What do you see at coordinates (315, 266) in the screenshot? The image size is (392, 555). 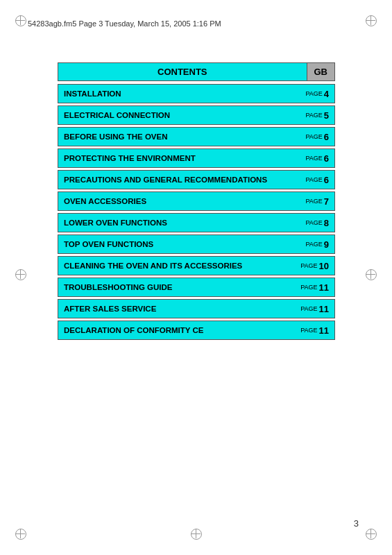 I see `toc-row-page: PAGE10` at bounding box center [315, 266].